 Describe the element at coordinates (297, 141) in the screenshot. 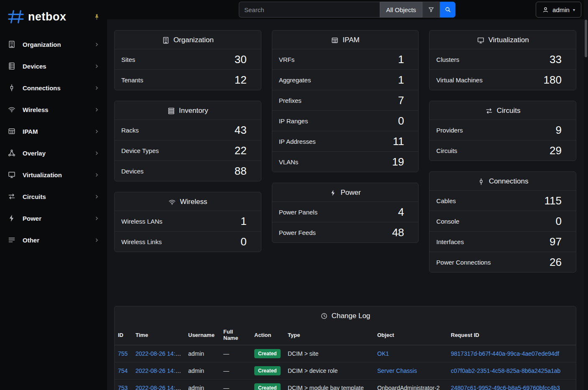

I see `ip-addresses-link: IP Addresses` at that location.